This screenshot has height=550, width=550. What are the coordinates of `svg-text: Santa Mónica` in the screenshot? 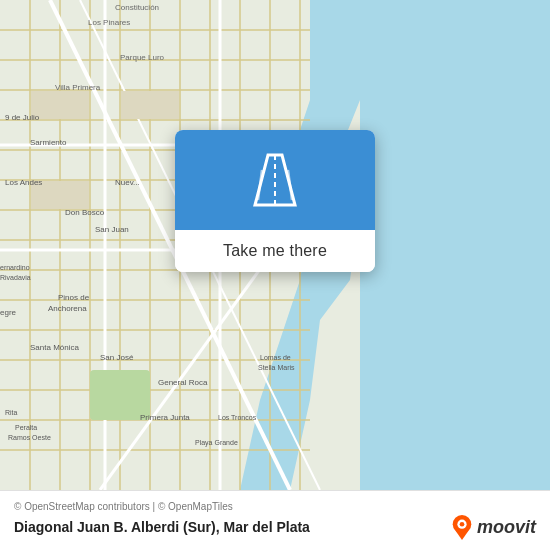 It's located at (54, 348).